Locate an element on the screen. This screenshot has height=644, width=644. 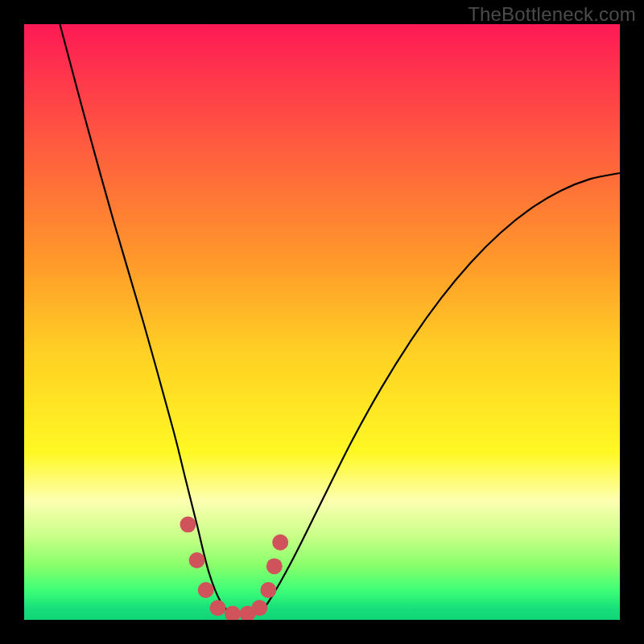
marker-group is located at coordinates (235, 568).